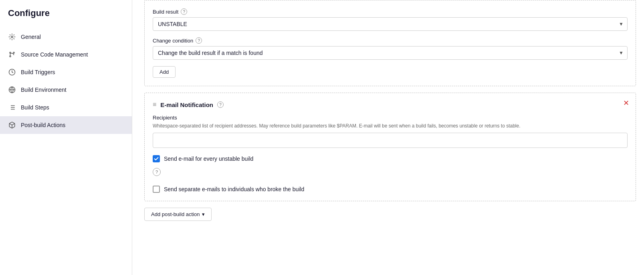 This screenshot has width=644, height=275. I want to click on send-unstable-label: Send e-mail for every unstable build, so click(208, 159).